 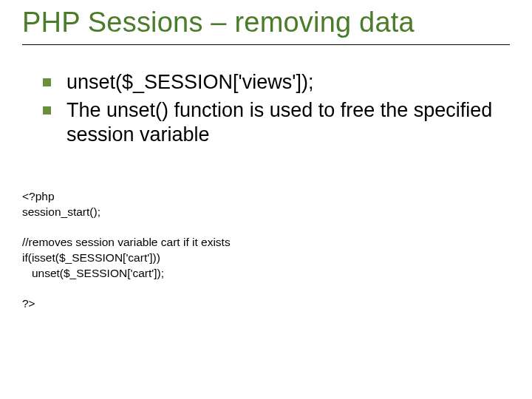 I want to click on code-snippet-3: ?>, so click(x=266, y=304).